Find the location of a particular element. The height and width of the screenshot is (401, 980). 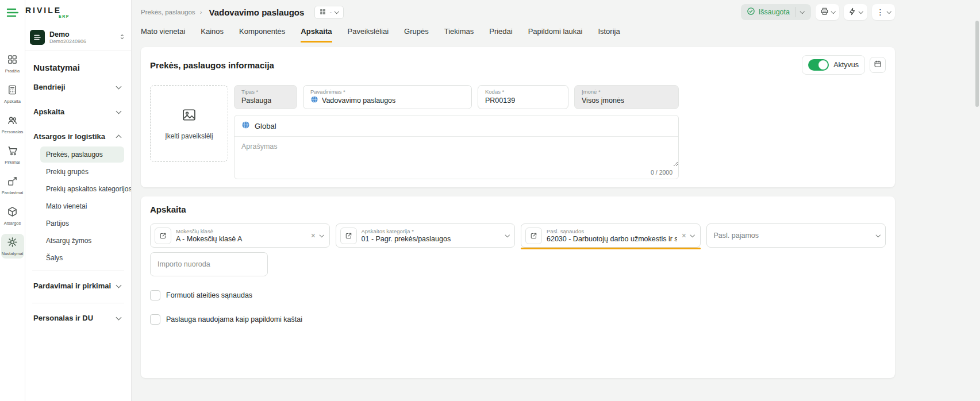

global-label: Global is located at coordinates (266, 126).